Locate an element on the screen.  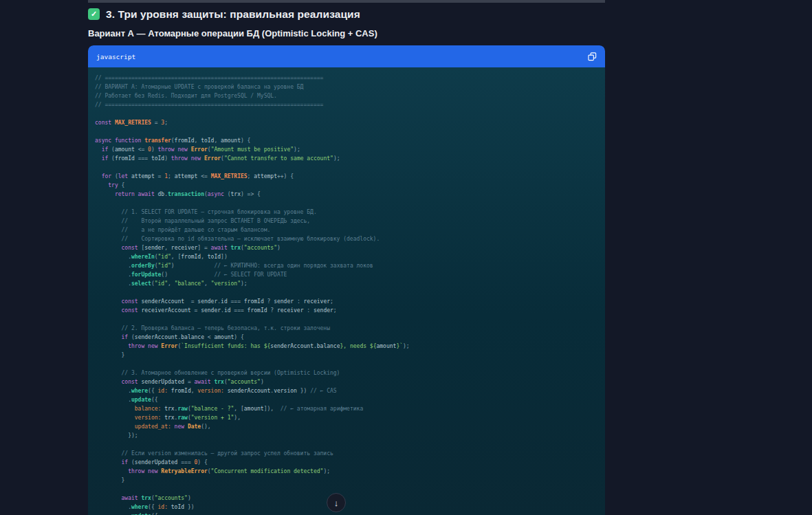
variant-subheading: Вариант А — Атомарные операции БД (Optim… is located at coordinates (347, 33).